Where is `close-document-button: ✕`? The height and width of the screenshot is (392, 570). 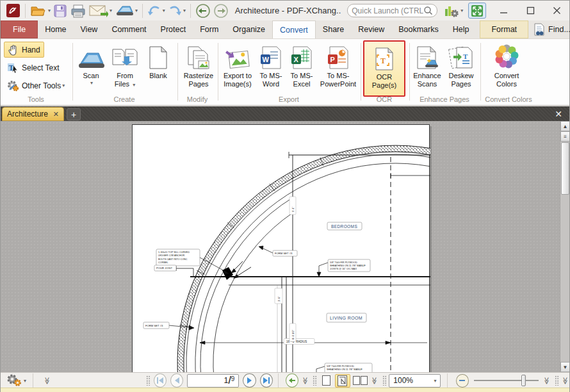
close-document-button: ✕ is located at coordinates (558, 114).